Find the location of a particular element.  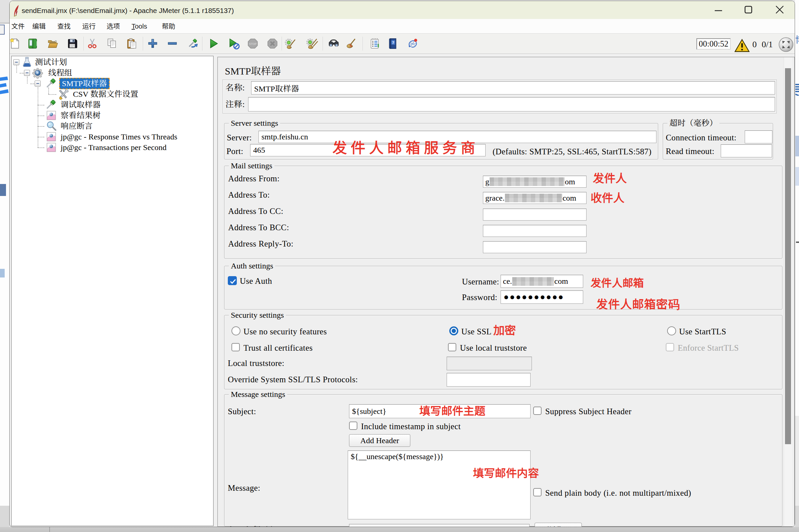

help-button: ? is located at coordinates (393, 43).